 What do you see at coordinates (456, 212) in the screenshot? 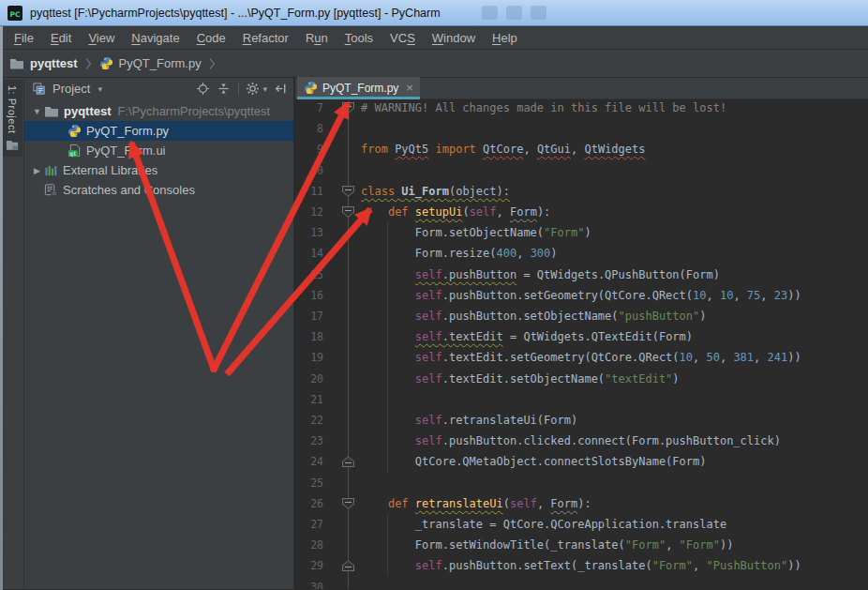
I see `code-text: def setupUi(self, Form):` at bounding box center [456, 212].